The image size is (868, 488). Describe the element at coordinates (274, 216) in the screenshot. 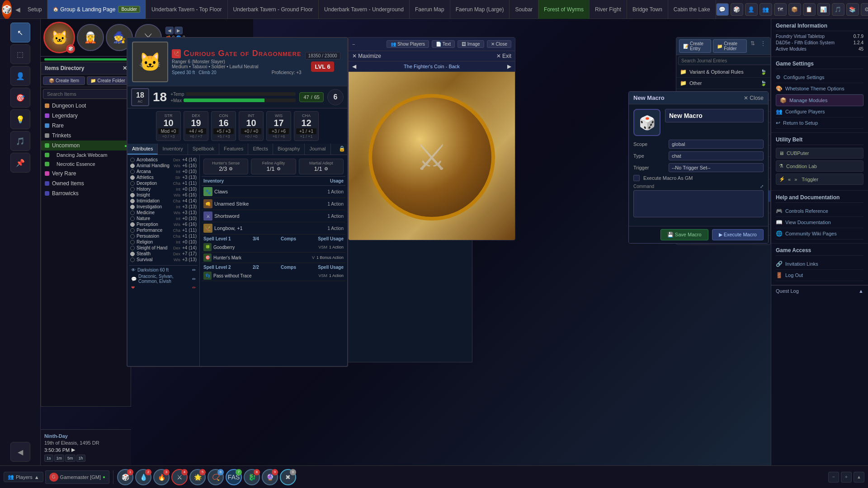

I see `inventory-item: ⚔ Shortsword 1 Action` at that location.